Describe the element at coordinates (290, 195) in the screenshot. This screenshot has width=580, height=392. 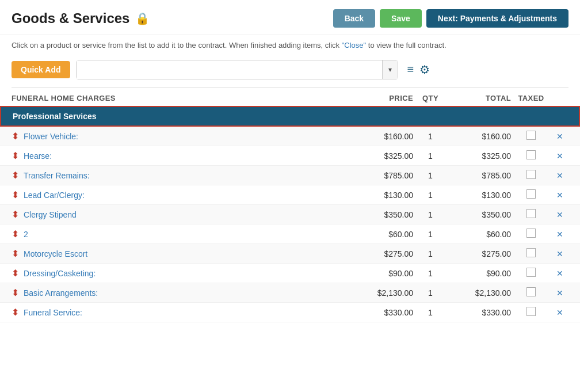
I see `table-row: ⬍ Lead Car/Clergy: $130.00 1 $130.00 ✕` at that location.